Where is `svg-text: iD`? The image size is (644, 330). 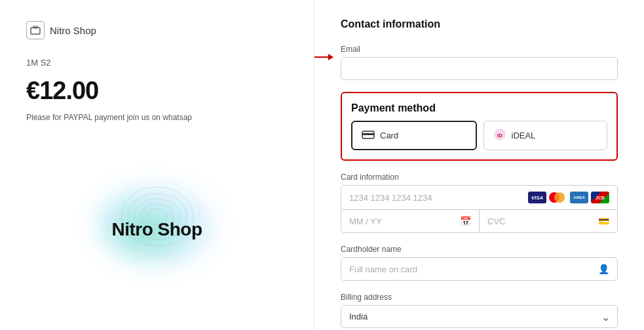 svg-text: iD is located at coordinates (500, 135).